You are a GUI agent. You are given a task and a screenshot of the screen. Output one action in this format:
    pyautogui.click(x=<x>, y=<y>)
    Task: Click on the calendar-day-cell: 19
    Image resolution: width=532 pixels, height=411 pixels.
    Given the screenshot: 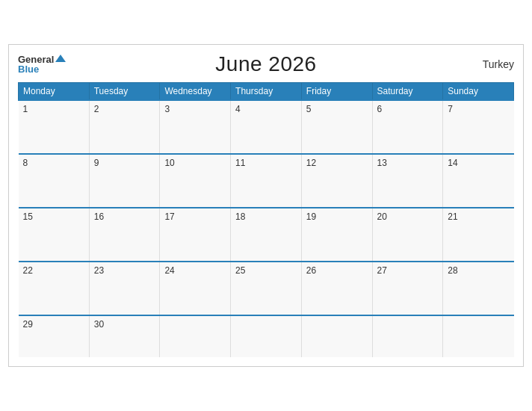 What is the action you would take?
    pyautogui.click(x=336, y=235)
    